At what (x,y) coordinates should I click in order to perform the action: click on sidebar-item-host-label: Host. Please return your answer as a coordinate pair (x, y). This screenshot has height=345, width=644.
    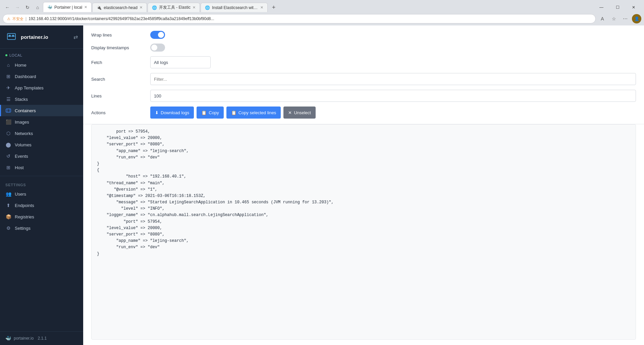
    Looking at the image, I should click on (19, 167).